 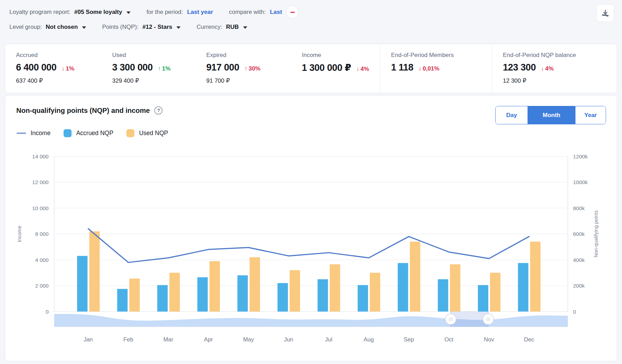 I want to click on filter-bar-row-2: Level group: Not chosen Points (NQP): #1…, so click(x=128, y=27).